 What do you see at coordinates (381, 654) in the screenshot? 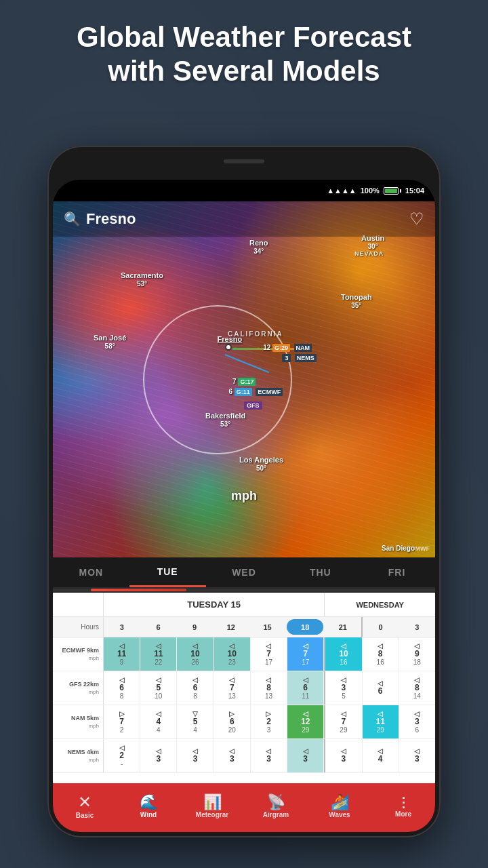
I see `ecmwf-cell-7: ◁ 8 16` at bounding box center [381, 654].